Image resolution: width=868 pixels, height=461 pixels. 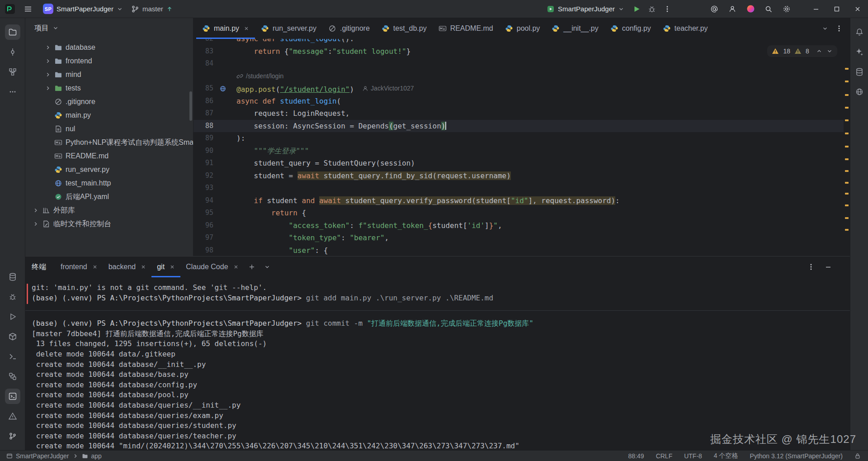 What do you see at coordinates (797, 456) in the screenshot?
I see `status-interpreter: Python 3.12 (SmartPaperJudger)` at bounding box center [797, 456].